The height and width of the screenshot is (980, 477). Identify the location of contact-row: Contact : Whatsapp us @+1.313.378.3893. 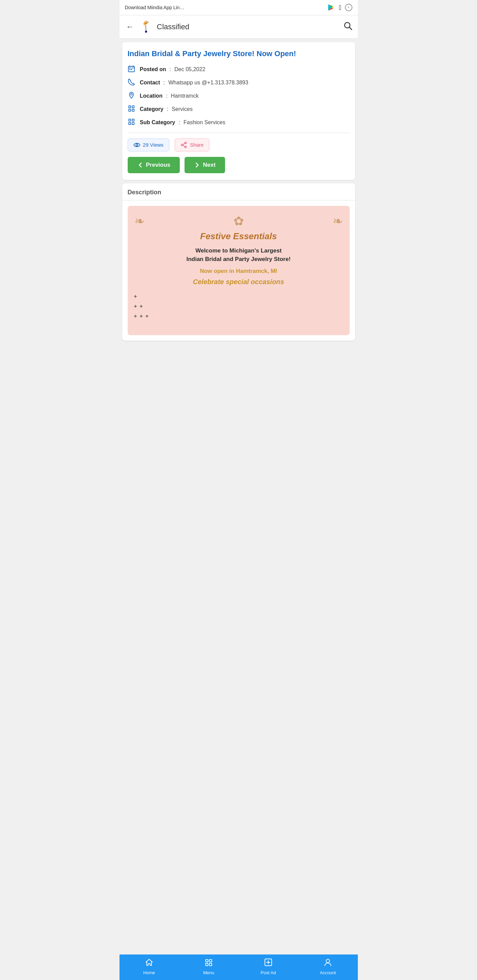
(239, 83).